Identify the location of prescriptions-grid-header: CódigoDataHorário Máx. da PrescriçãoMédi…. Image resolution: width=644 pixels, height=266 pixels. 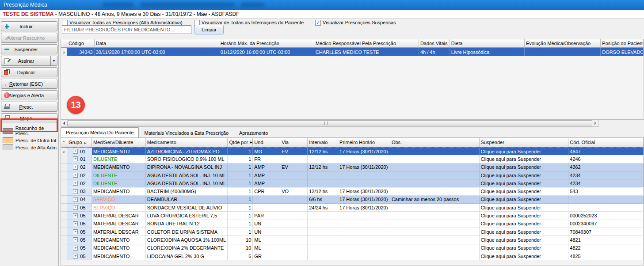
(352, 43).